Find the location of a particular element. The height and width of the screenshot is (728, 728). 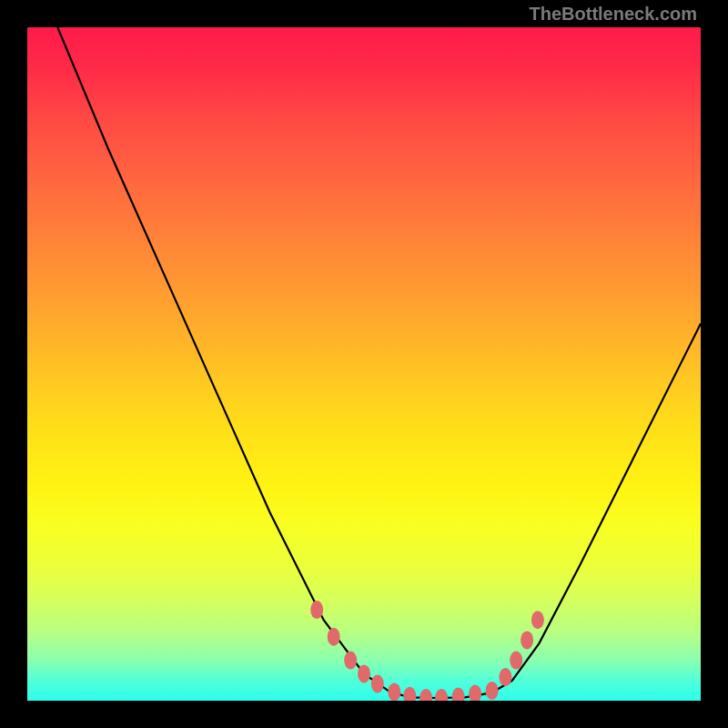

watermark-label: TheBottleneck.com is located at coordinates (613, 15).